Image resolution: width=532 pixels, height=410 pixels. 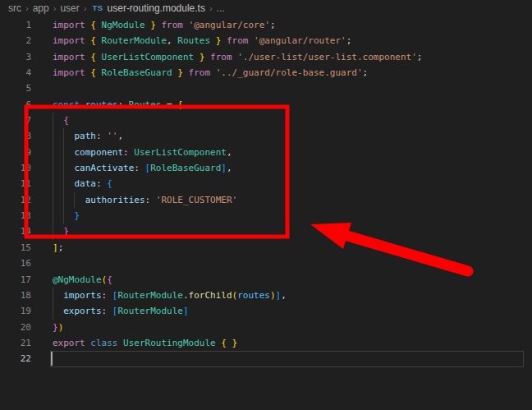 I want to click on code-line-text: {, so click(x=61, y=120).